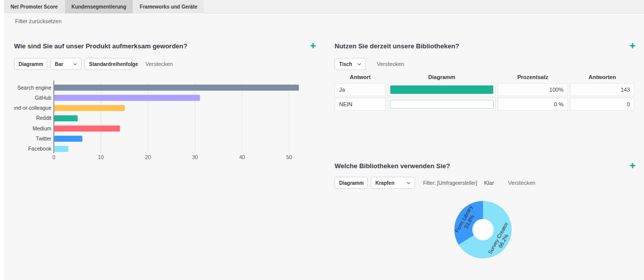 This screenshot has width=644, height=280. Describe the element at coordinates (66, 64) in the screenshot. I see `chart-subtype-select: Bar` at that location.